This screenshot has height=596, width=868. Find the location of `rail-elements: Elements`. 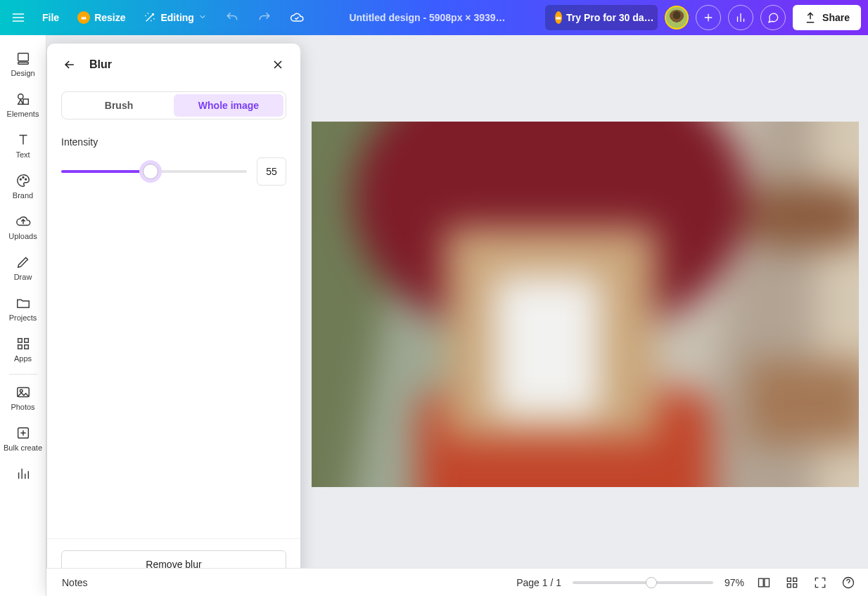

rail-elements: Elements is located at coordinates (23, 105).